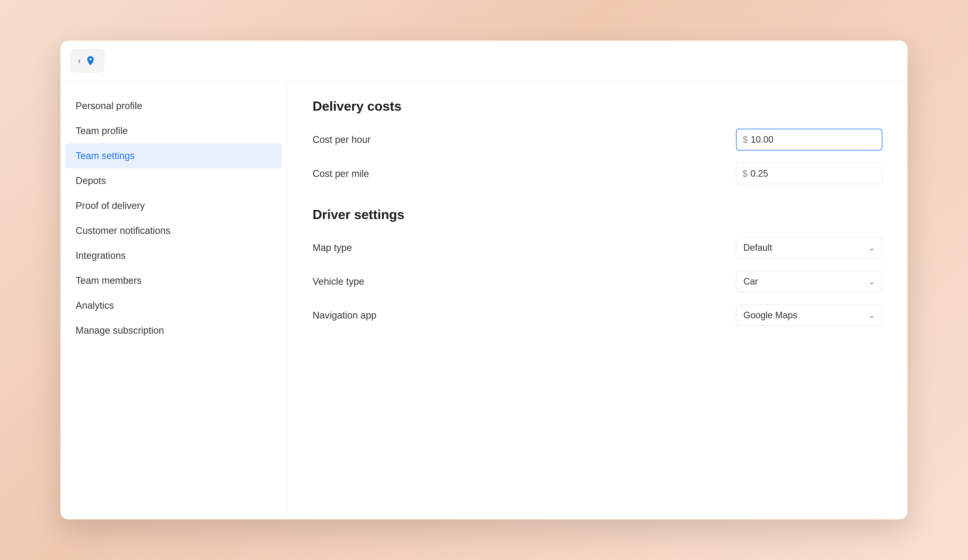  I want to click on sidebar-item-analytics: Analytics, so click(174, 306).